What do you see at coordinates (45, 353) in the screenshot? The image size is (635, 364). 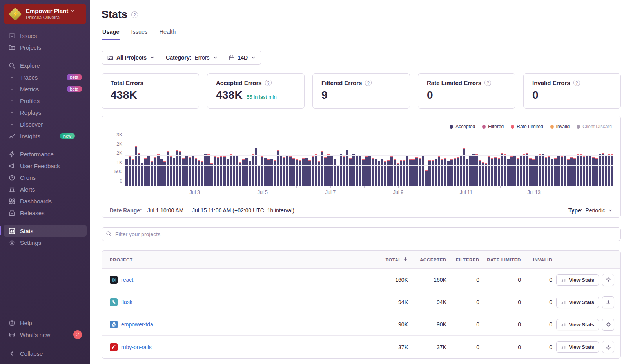 I see `sidebar-item-collapse: Collapse` at bounding box center [45, 353].